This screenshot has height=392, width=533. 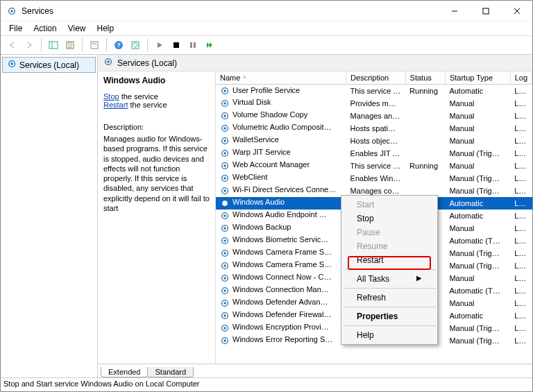 What do you see at coordinates (389, 260) in the screenshot?
I see `ctx-restart: Restart` at bounding box center [389, 260].